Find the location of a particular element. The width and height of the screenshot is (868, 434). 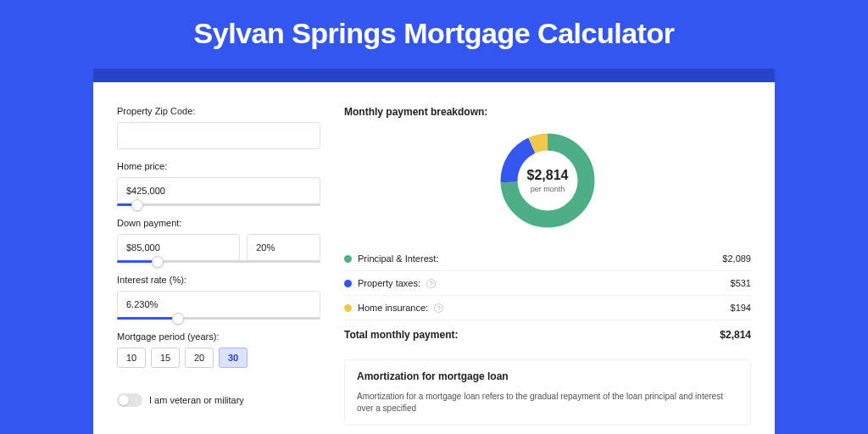

down-payment-slider is located at coordinates (219, 261).